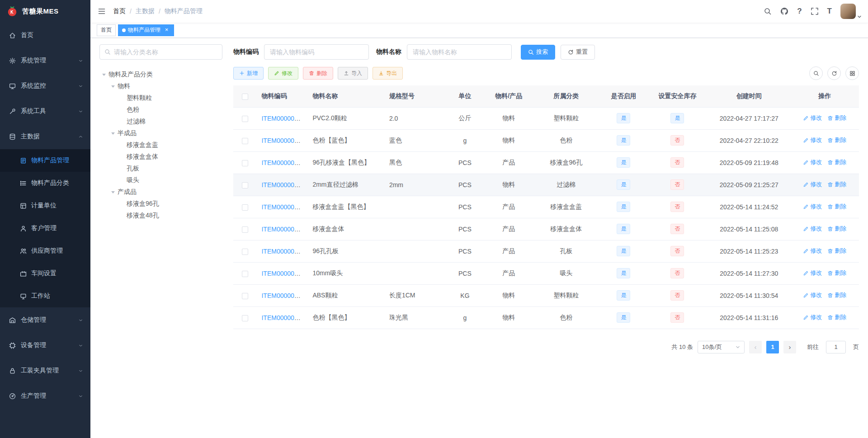 This screenshot has width=868, height=438. Describe the element at coordinates (578, 52) in the screenshot. I see `reset-button: 重置` at that location.